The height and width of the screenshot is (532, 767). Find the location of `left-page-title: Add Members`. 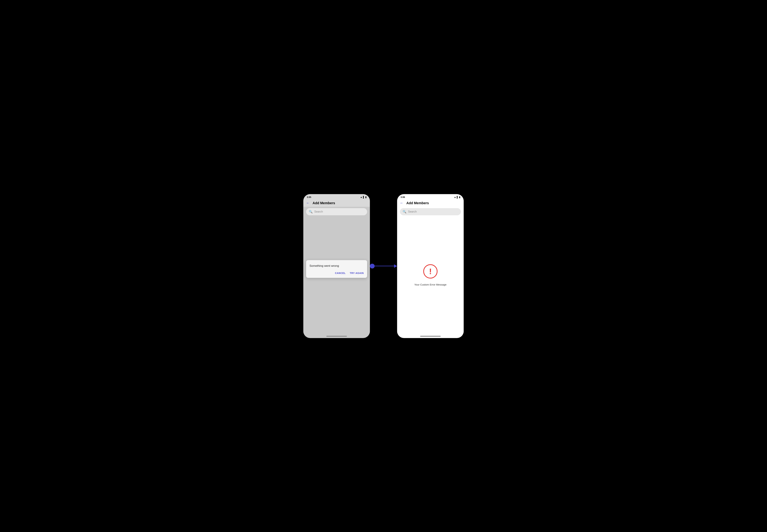

left-page-title: Add Members is located at coordinates (324, 203).